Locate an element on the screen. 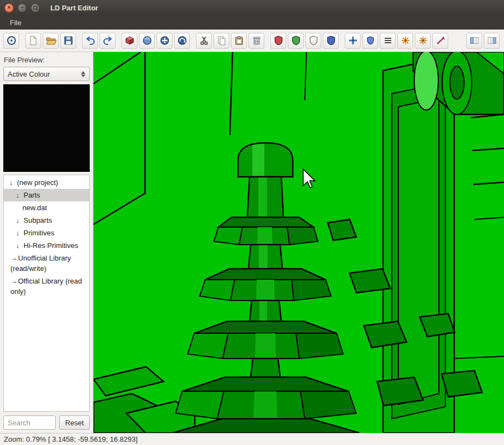 The image size is (504, 445). add-vertex-button is located at coordinates (352, 41).